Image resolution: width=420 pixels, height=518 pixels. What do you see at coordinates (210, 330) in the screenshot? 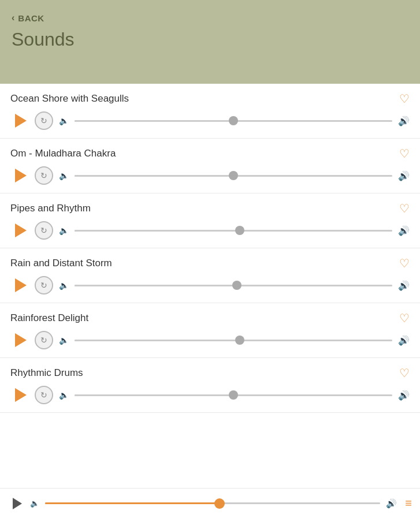
I see `sound-item: Rainforest Delight ♡ ↻ 🔈 🔊` at bounding box center [210, 330].